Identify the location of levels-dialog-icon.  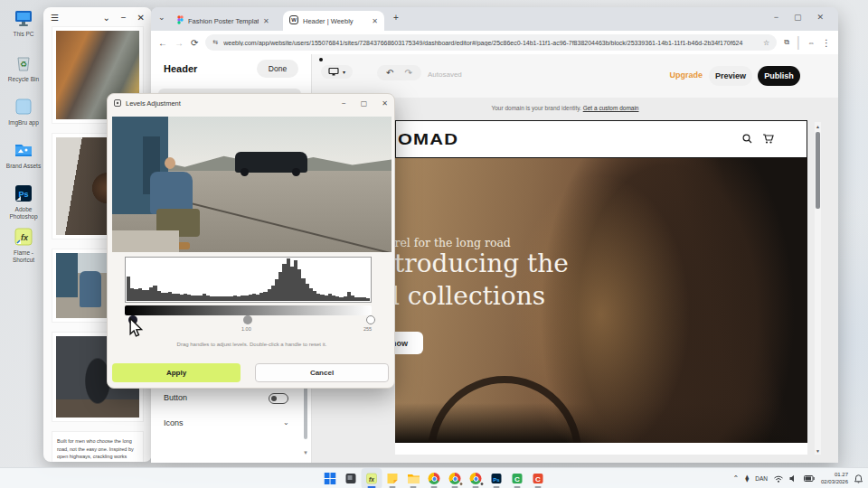
(118, 103).